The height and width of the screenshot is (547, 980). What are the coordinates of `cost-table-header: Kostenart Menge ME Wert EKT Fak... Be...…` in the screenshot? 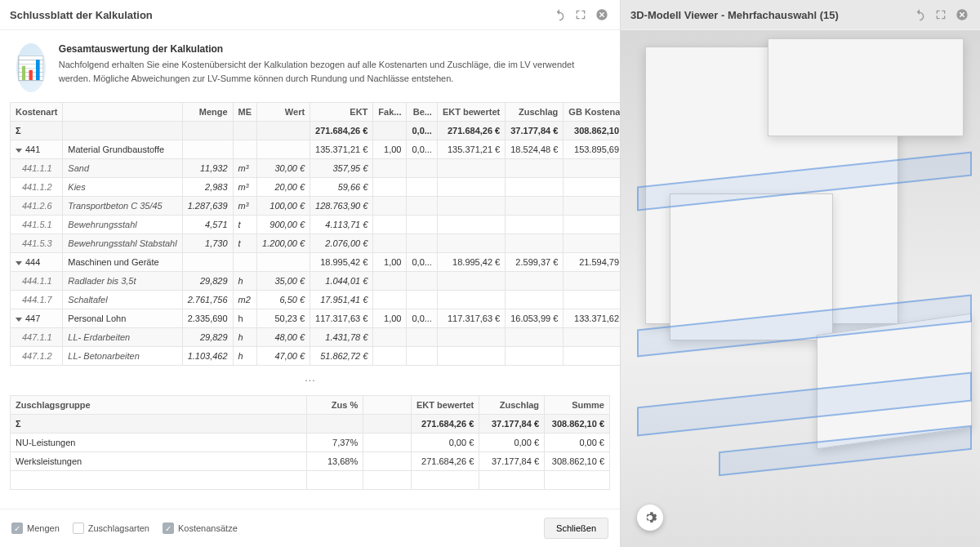 It's located at (315, 113).